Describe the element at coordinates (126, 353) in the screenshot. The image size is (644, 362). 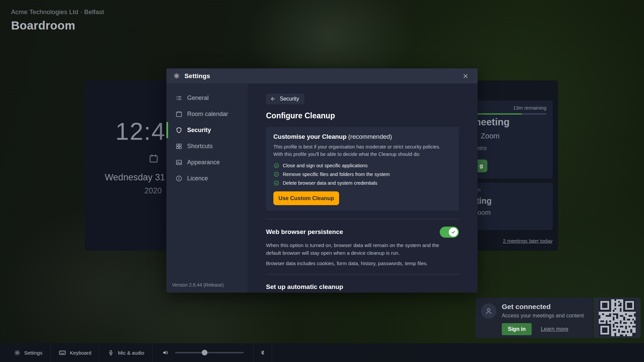
I see `bottom-mic-button: Mic & audio` at that location.